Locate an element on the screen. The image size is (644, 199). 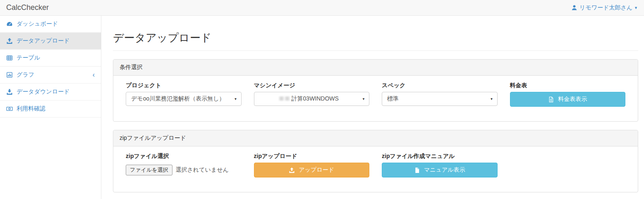
table-icon is located at coordinates (10, 58).